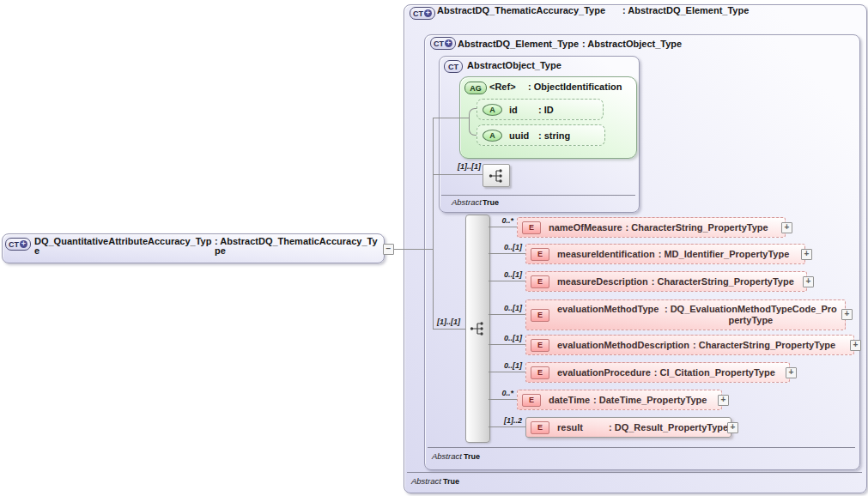 The image size is (868, 496). What do you see at coordinates (606, 254) in the screenshot?
I see `element-name: measureIdentification` at bounding box center [606, 254].